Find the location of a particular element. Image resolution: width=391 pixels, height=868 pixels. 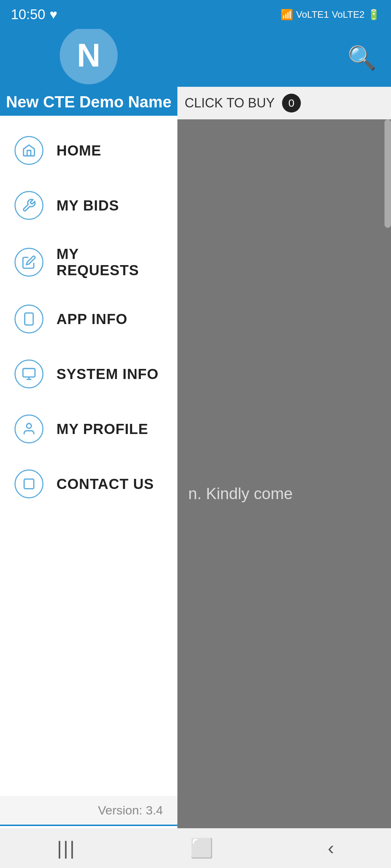

status-icons-group: 📶 VoLTE1 VoLTE2 🔋 is located at coordinates (330, 14).